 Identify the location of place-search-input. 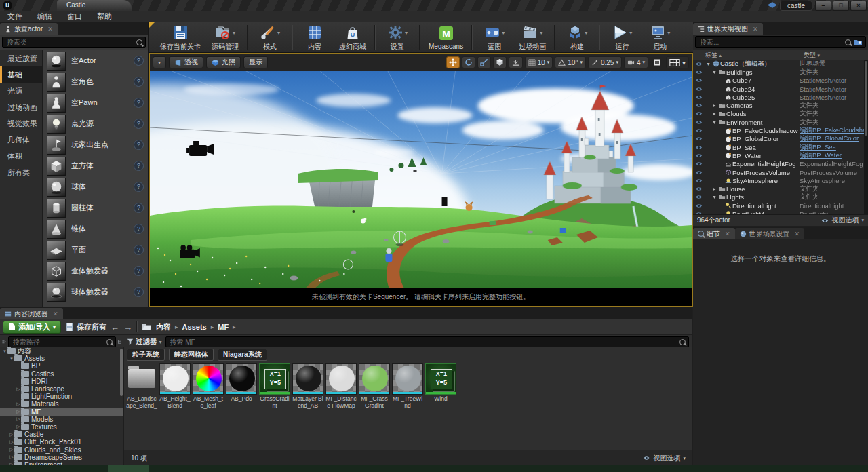
(69, 42).